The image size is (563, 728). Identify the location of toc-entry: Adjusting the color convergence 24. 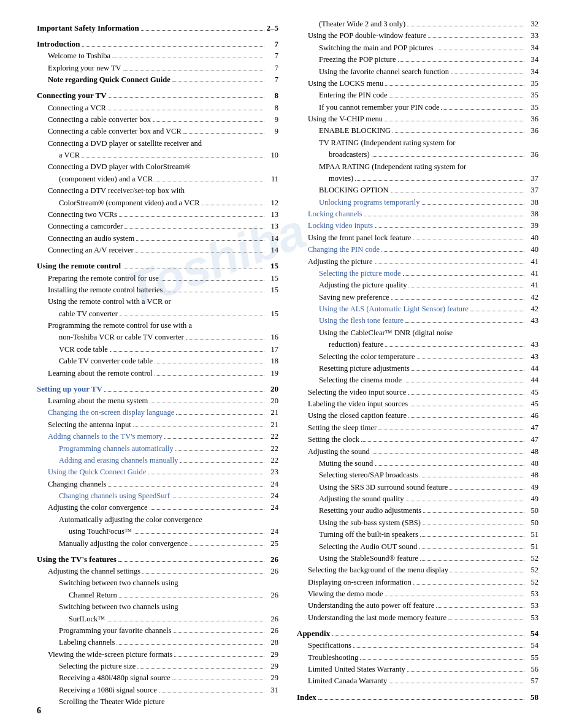
(158, 507).